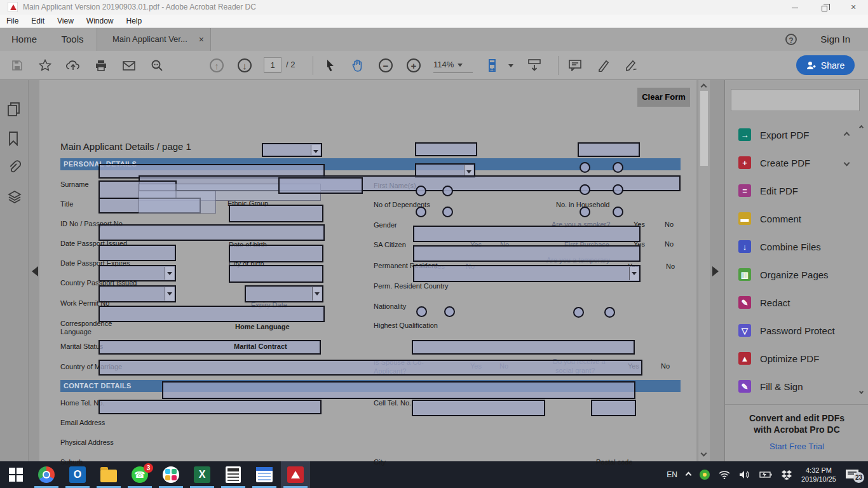  What do you see at coordinates (65, 21) in the screenshot?
I see `menu-view: View` at bounding box center [65, 21].